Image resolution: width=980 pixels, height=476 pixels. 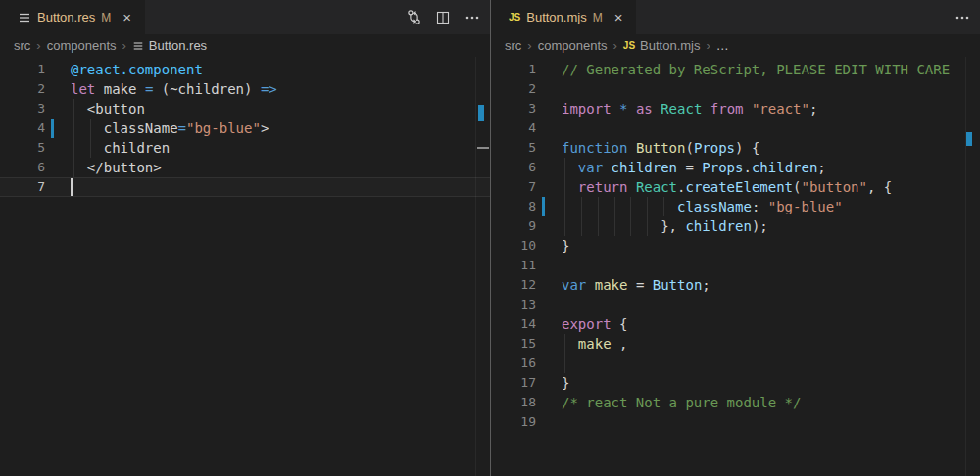 I want to click on code-line: 3 <button, so click(x=245, y=109).